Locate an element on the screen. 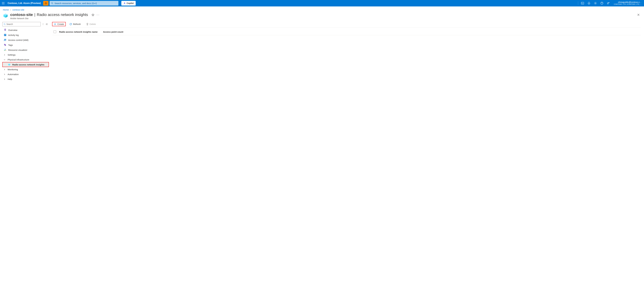 The width and height of the screenshot is (644, 285). global-search-input is located at coordinates (86, 3).